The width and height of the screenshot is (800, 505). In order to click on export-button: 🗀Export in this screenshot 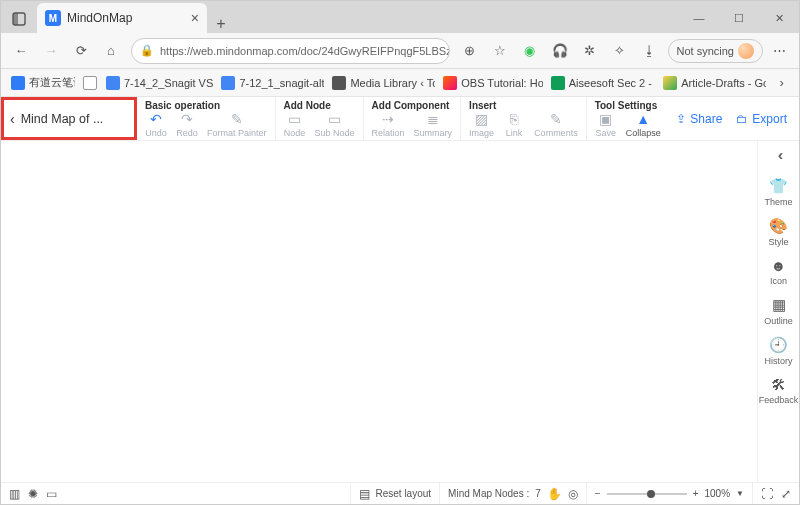, I will do `click(762, 119)`.